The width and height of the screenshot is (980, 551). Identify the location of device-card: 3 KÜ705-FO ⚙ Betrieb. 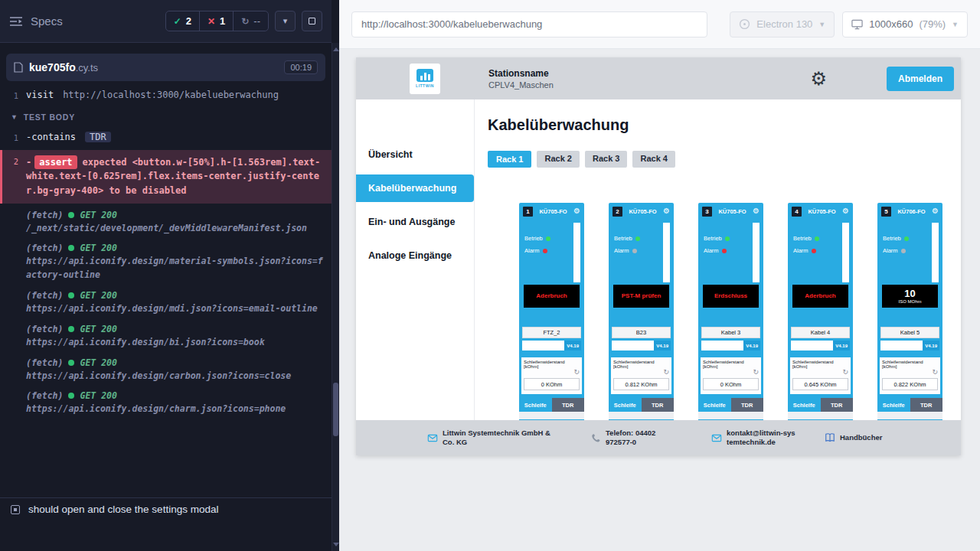
(730, 311).